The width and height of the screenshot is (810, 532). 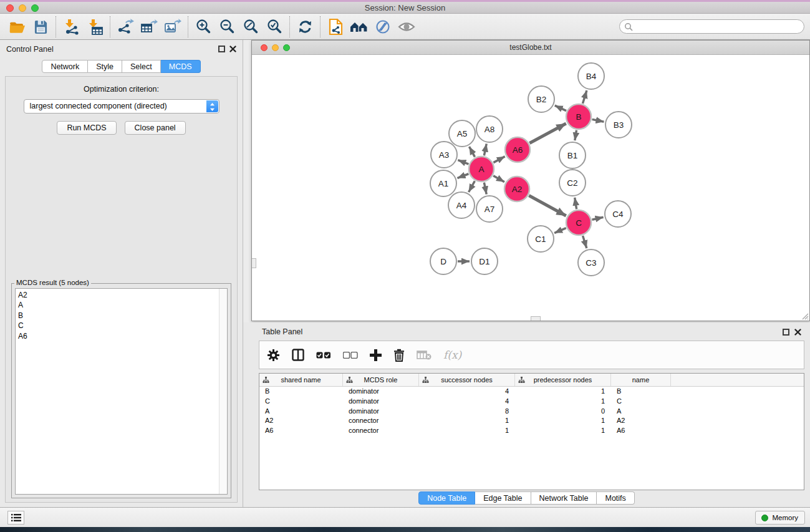 What do you see at coordinates (718, 26) in the screenshot?
I see `search-input` at bounding box center [718, 26].